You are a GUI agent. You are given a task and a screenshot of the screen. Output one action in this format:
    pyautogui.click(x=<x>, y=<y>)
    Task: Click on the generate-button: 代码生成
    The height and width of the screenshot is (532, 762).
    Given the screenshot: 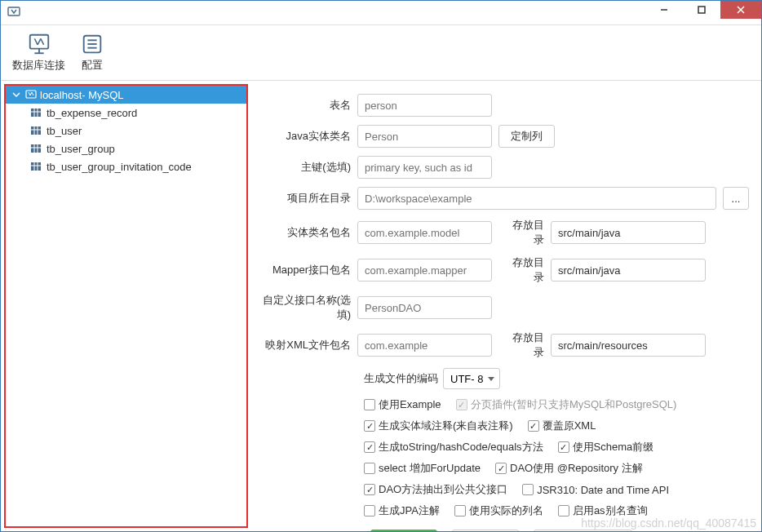 What is the action you would take?
    pyautogui.click(x=404, y=530)
    